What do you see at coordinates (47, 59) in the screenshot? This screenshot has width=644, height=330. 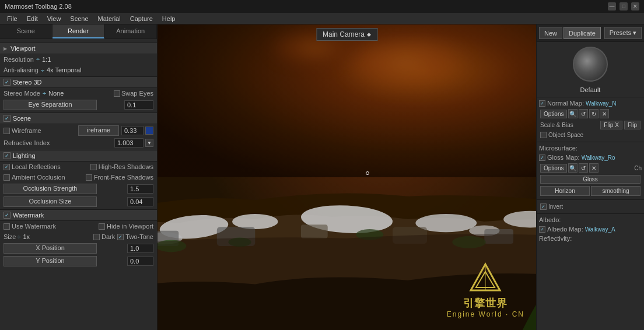 I see `resolution-value: 1:1` at bounding box center [47, 59].